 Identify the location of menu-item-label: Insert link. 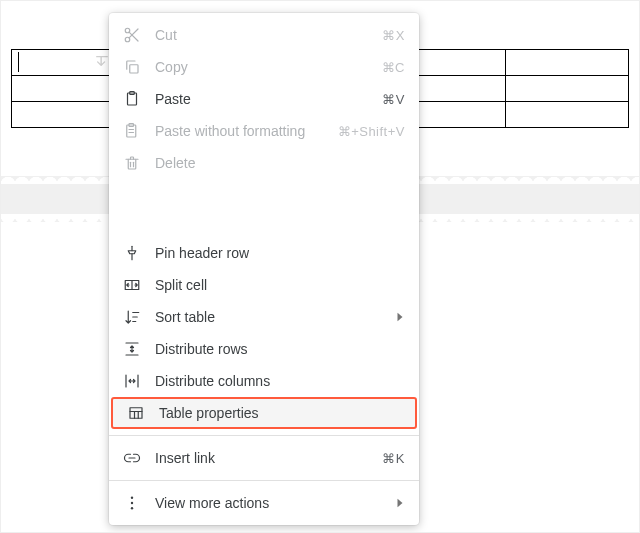
(264, 458).